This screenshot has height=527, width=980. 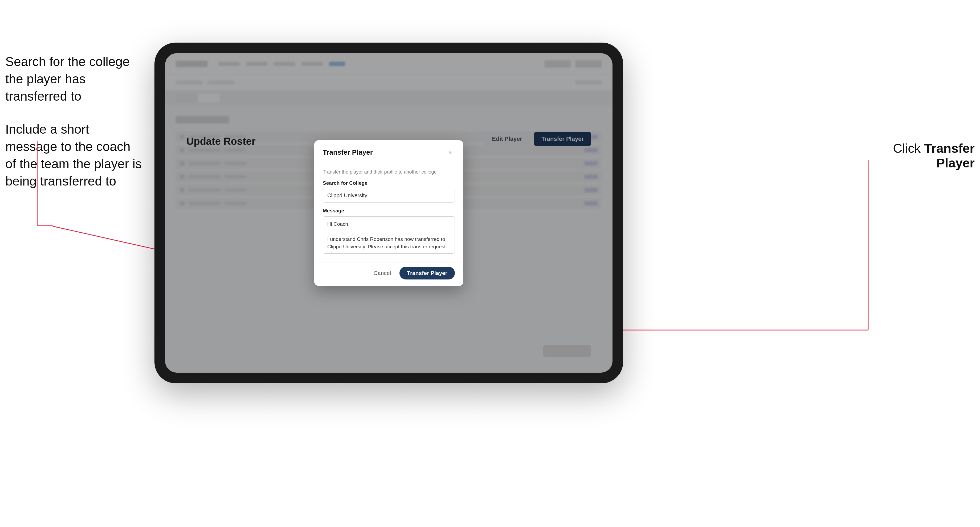 What do you see at coordinates (389, 213) in the screenshot?
I see `transfer-player-modal: Transfer Player × Transfer the player an…` at bounding box center [389, 213].